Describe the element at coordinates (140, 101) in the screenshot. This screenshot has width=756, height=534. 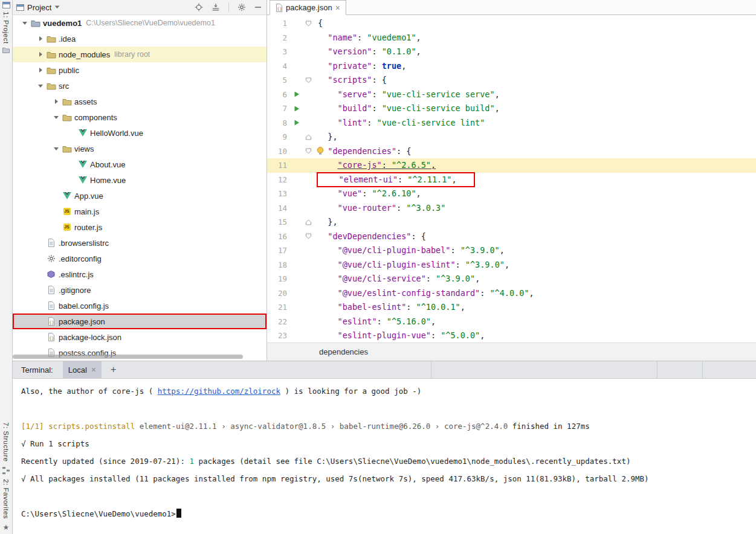
I see `tree-item-assets: assets` at that location.